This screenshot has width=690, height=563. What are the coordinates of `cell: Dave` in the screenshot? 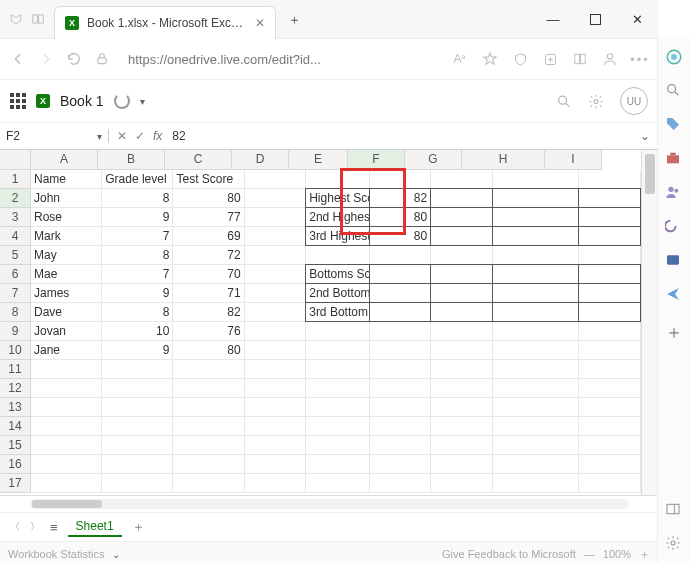 It's located at (66, 312).